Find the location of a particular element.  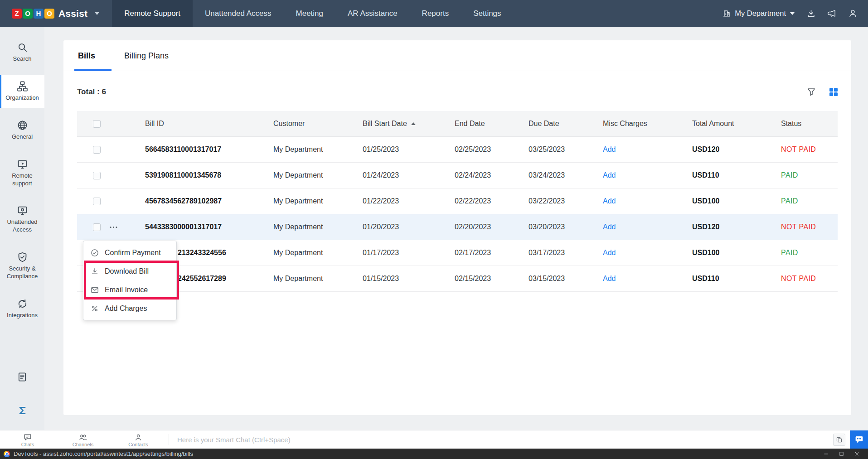

nav-item-meeting: Meeting is located at coordinates (310, 14).